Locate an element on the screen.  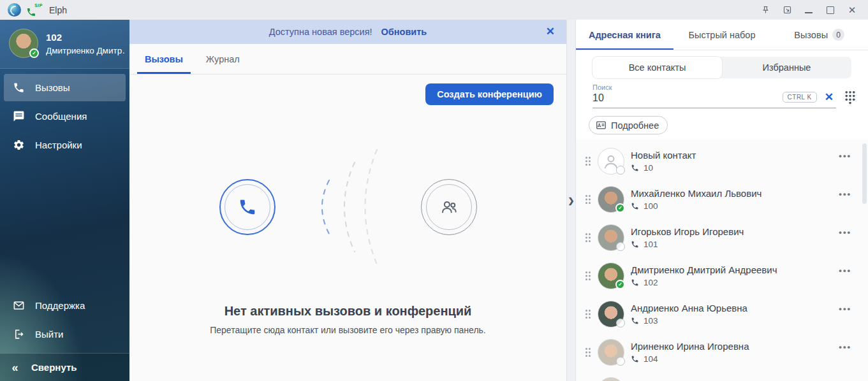
collapse-chevrons-icon: « is located at coordinates (15, 368).